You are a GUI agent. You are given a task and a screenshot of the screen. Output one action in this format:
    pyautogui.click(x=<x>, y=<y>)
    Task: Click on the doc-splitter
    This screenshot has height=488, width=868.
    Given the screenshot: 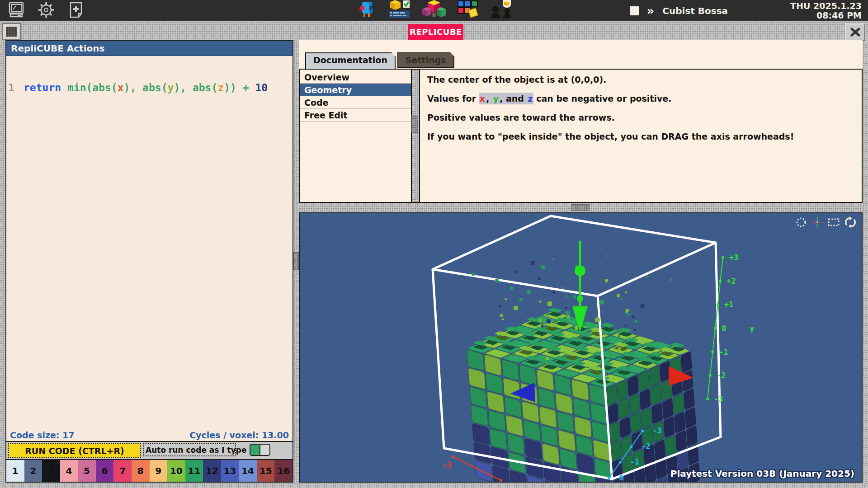 What is the action you would take?
    pyautogui.click(x=415, y=136)
    